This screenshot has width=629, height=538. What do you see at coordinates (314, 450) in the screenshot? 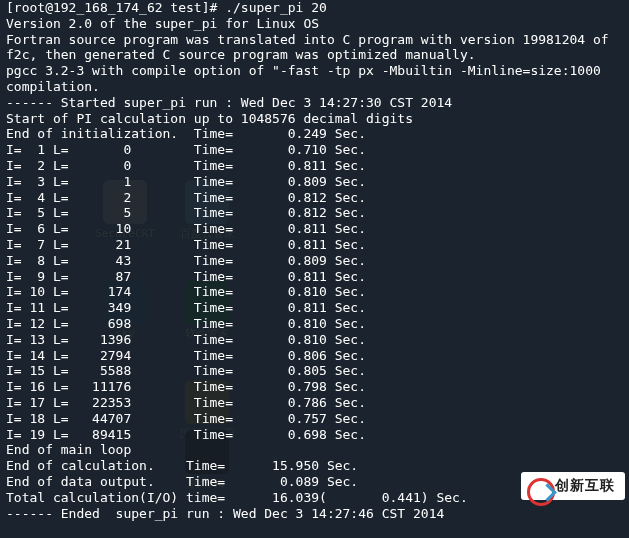
I see `terminal-line: End of main loop` at bounding box center [314, 450].